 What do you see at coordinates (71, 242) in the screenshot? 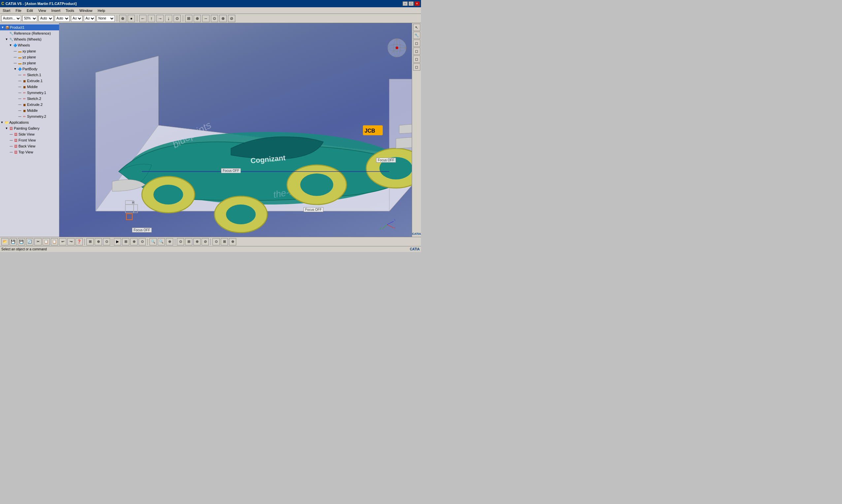
I see `btn-redo: ↪` at bounding box center [71, 242].